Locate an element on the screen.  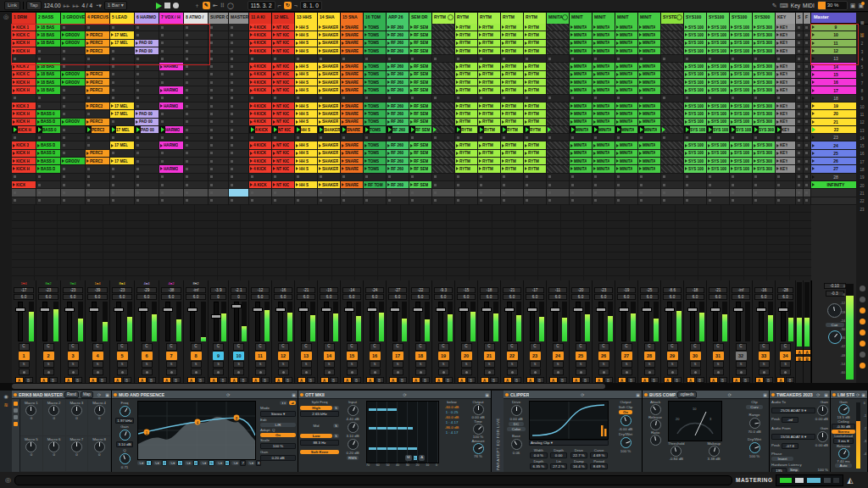
high-freq-value: 2.65 kHz is located at coordinates (320, 413).